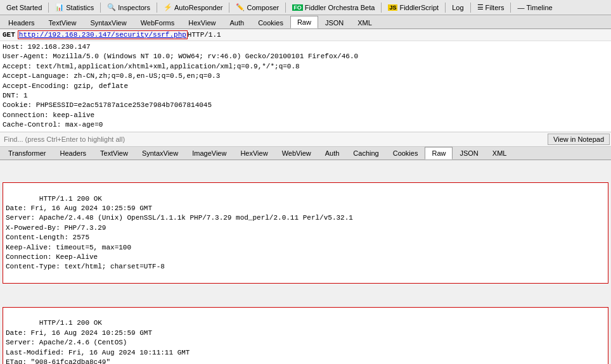 This screenshot has width=611, height=364. I want to click on fiddlerscript-label: FiddlerScript, so click(419, 8).